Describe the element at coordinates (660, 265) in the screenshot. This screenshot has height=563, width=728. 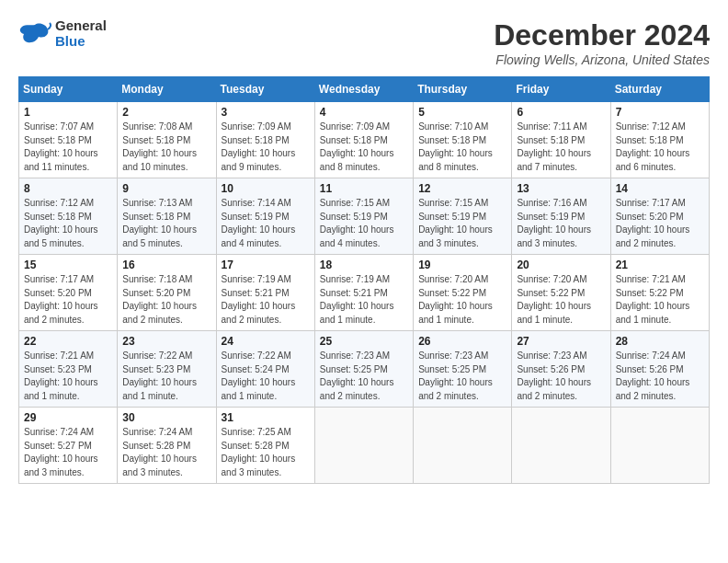
I see `day-number: 21` at that location.